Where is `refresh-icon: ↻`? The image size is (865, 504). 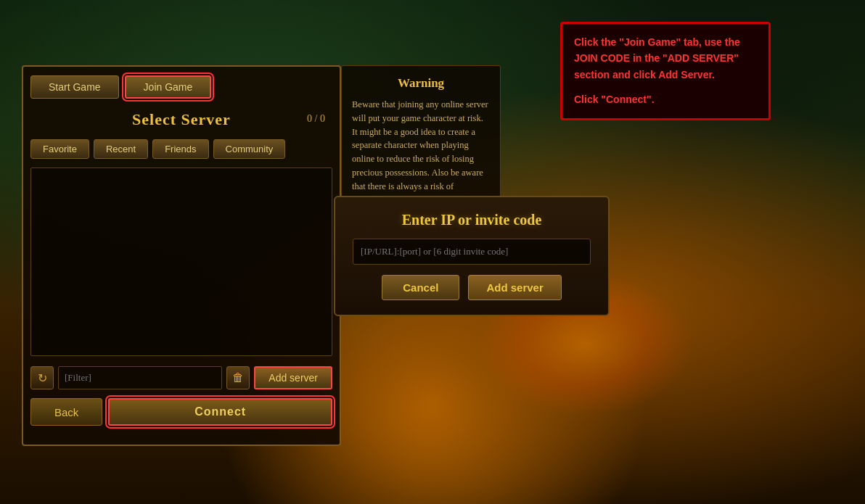 refresh-icon: ↻ is located at coordinates (42, 379).